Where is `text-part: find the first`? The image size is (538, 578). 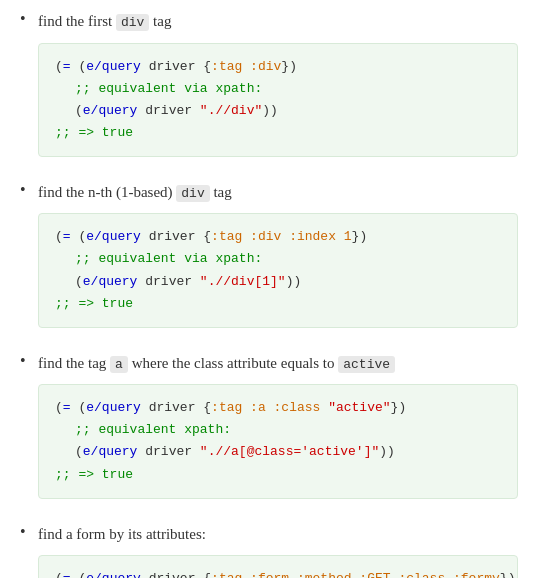 text-part: find the first is located at coordinates (77, 21).